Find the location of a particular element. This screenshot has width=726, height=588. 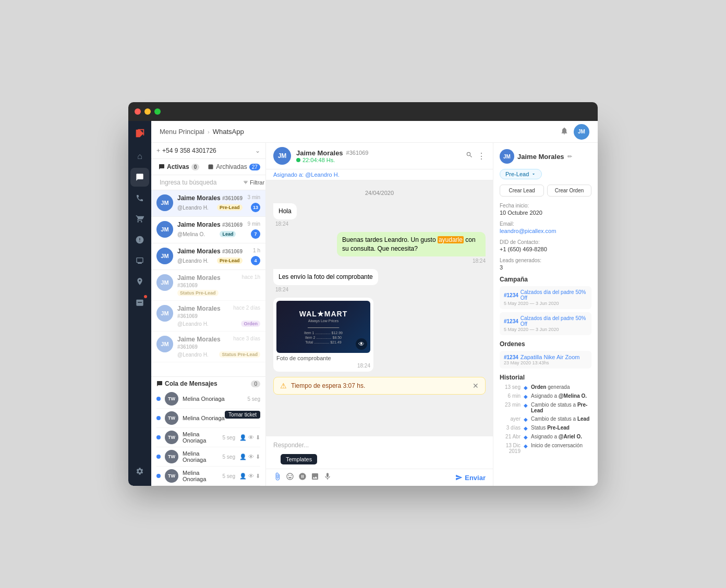

tabs-row: Activas 0 Archivadas 27 is located at coordinates (209, 167).